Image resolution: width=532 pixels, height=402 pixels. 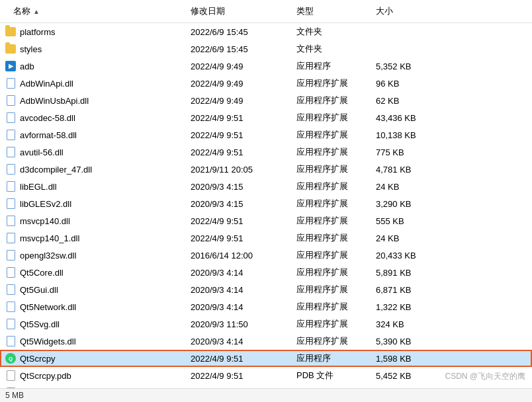 What do you see at coordinates (93, 11) in the screenshot?
I see `col-header-name: 名称 ▲` at bounding box center [93, 11].